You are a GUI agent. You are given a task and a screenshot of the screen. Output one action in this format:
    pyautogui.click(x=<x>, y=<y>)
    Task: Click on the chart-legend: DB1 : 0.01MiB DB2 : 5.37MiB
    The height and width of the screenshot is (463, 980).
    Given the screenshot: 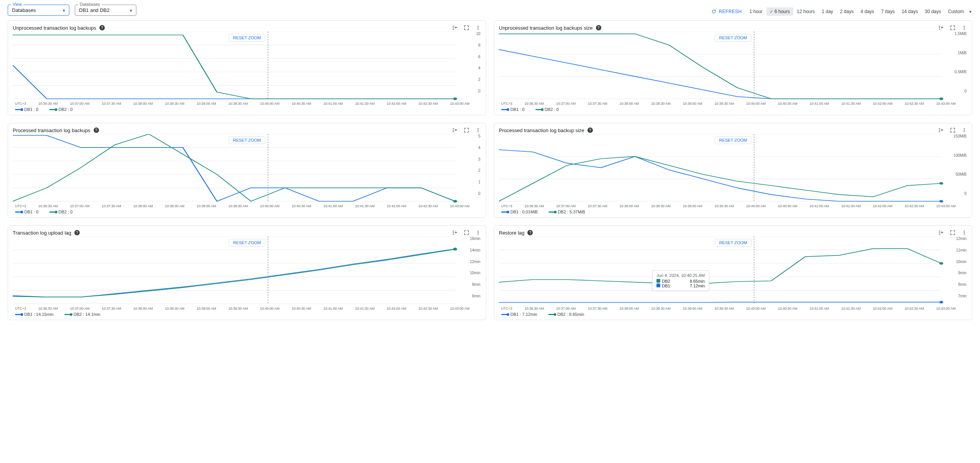 What is the action you would take?
    pyautogui.click(x=733, y=211)
    